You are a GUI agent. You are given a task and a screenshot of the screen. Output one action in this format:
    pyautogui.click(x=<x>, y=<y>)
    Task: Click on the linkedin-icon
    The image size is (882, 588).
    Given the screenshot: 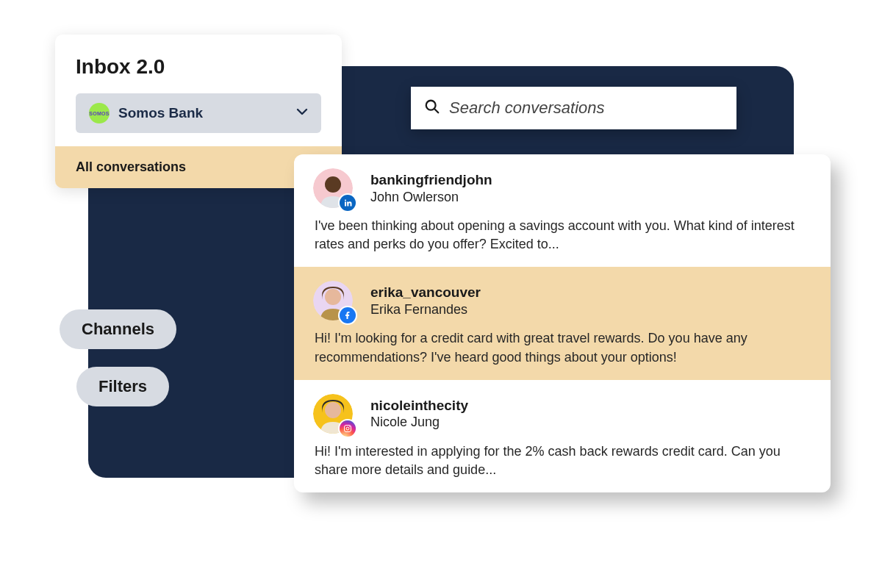 What is the action you would take?
    pyautogui.click(x=348, y=203)
    